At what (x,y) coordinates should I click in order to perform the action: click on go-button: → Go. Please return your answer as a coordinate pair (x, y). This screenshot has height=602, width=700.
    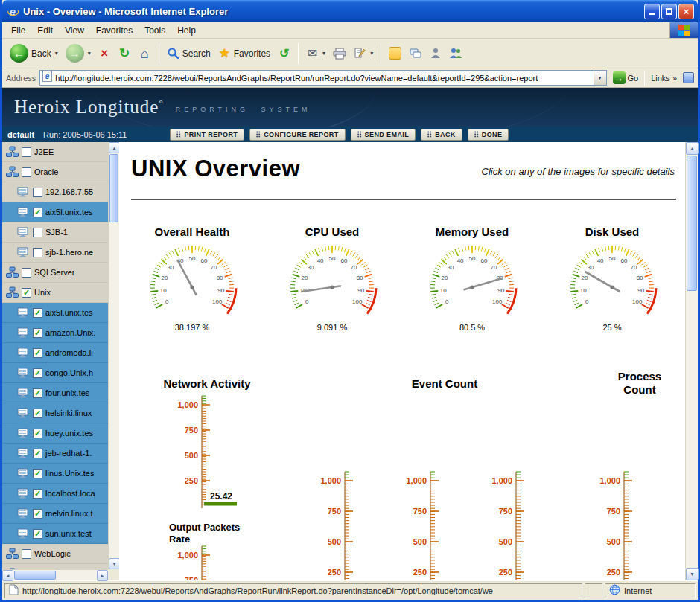
    Looking at the image, I should click on (626, 77).